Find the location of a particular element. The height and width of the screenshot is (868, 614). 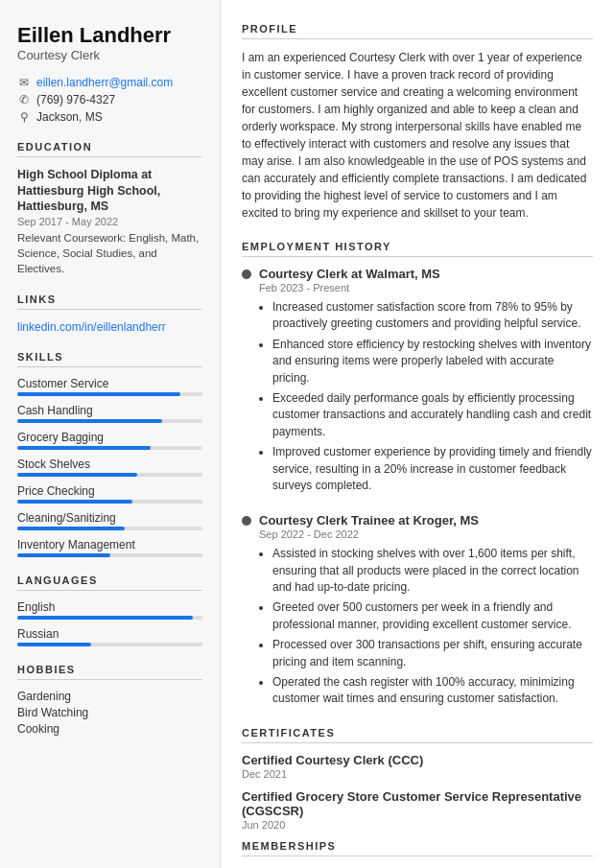

languages-list: English Russian is located at coordinates (109, 623).